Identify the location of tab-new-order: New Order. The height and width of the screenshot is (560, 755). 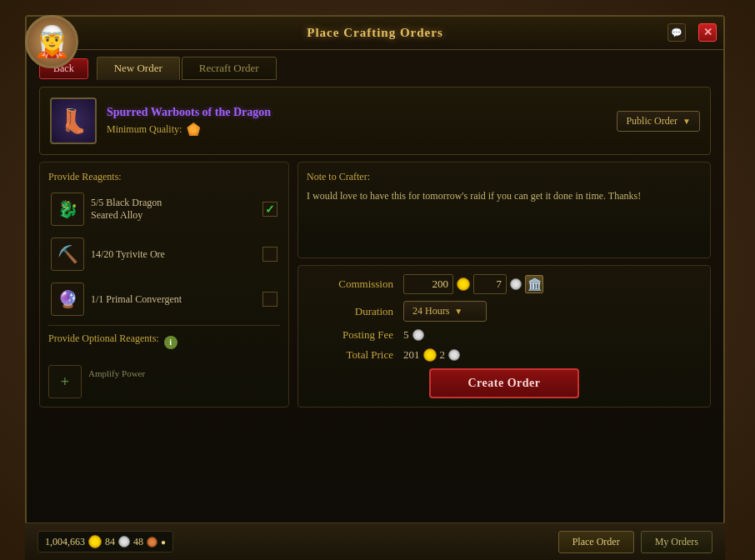
(138, 68).